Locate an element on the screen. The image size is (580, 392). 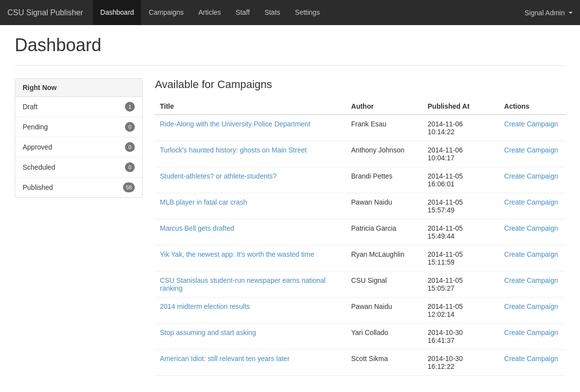
table-cell-title: 2014 midterm election results is located at coordinates (251, 311).